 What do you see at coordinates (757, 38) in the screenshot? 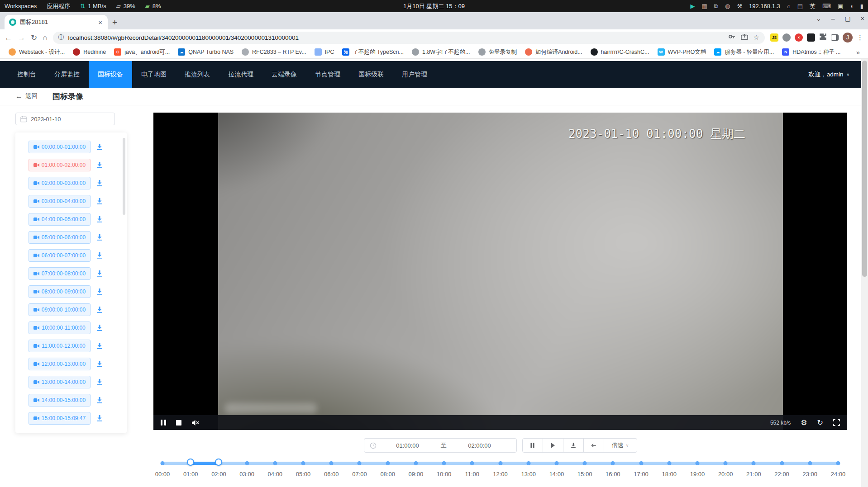
I see `bookmark-star-icon: ☆` at bounding box center [757, 38].